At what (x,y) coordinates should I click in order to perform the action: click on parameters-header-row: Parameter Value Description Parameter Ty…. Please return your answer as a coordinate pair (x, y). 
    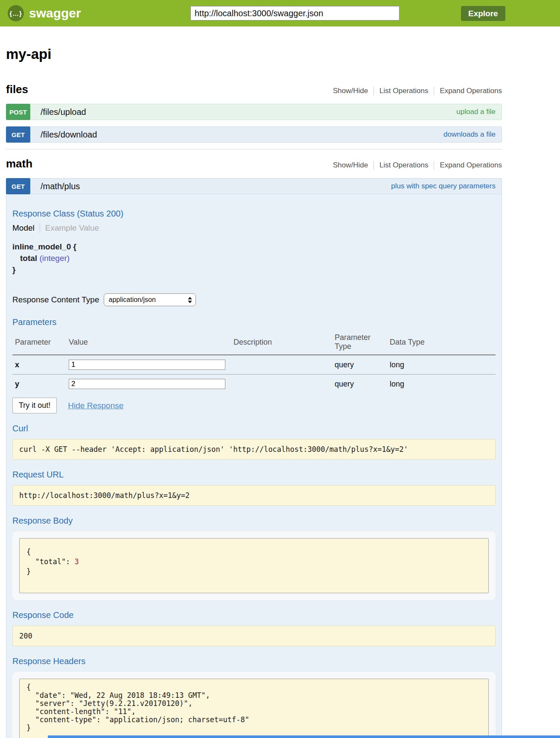
    Looking at the image, I should click on (254, 343).